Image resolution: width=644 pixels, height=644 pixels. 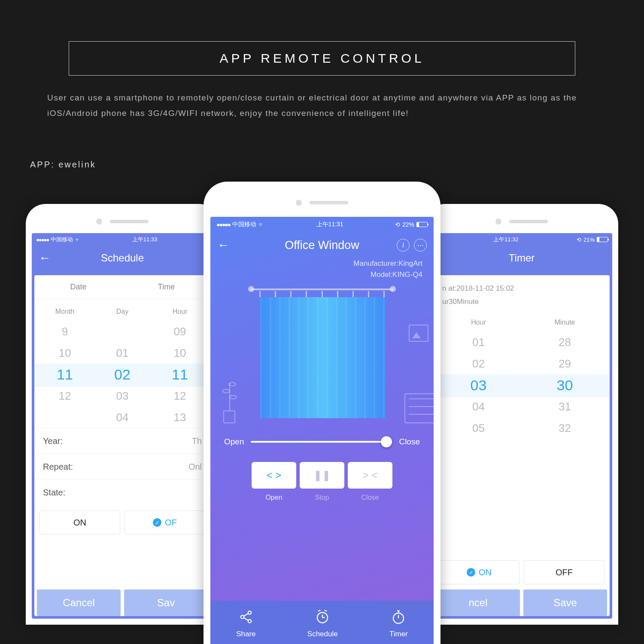 What do you see at coordinates (419, 408) in the screenshot?
I see `dresser-icon` at bounding box center [419, 408].